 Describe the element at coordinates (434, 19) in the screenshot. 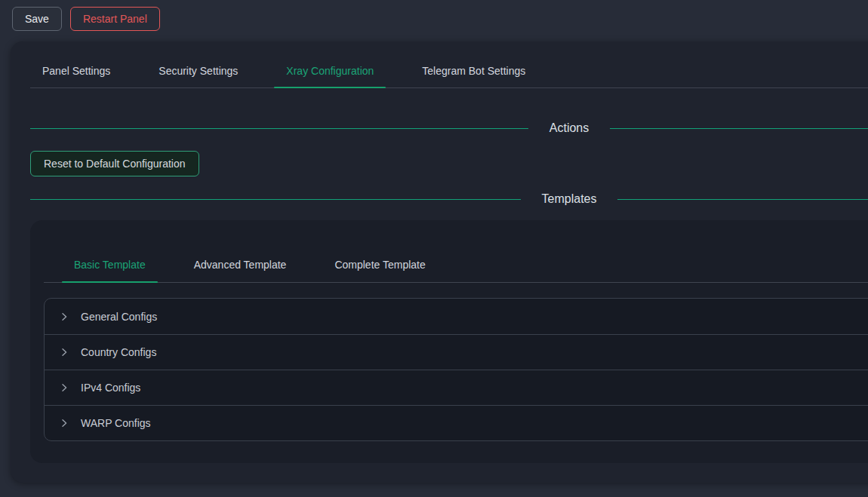

I see `top-toolbar: Save Restart Panel` at that location.